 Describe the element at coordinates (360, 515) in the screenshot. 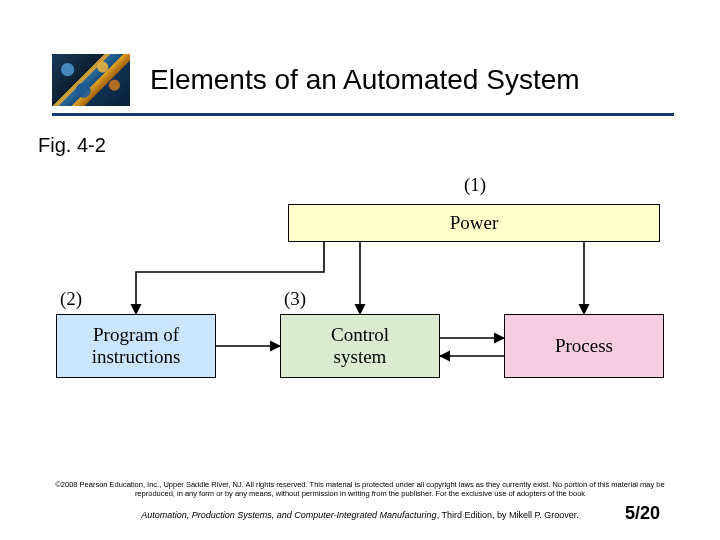

I see `book-citation: Automation, Production Systems, and Comp…` at that location.